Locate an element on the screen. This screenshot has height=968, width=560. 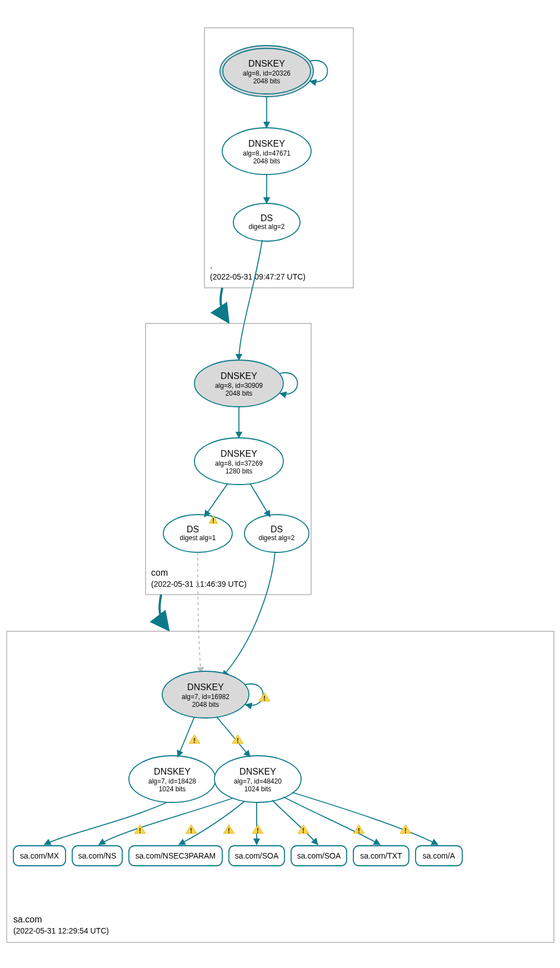
svg-text: alg=8, id=30909 is located at coordinates (239, 386).